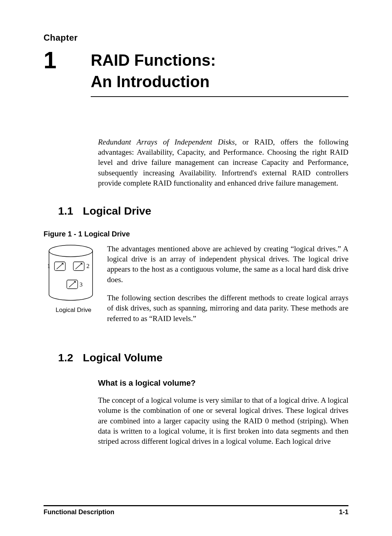 The image size is (392, 536). Describe the element at coordinates (71, 274) in the screenshot. I see `logical-drive-svg: 1 2 3` at that location.